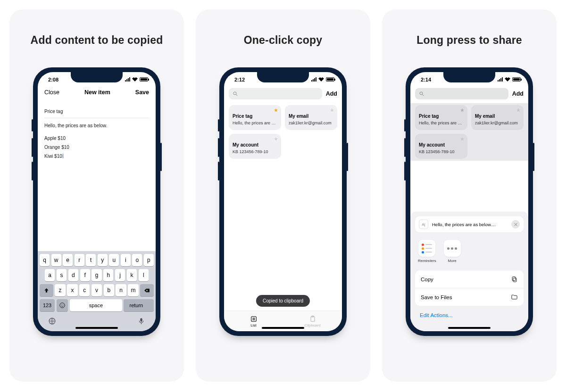  I want to click on panel-title: Add content to be copied, so click(97, 41).